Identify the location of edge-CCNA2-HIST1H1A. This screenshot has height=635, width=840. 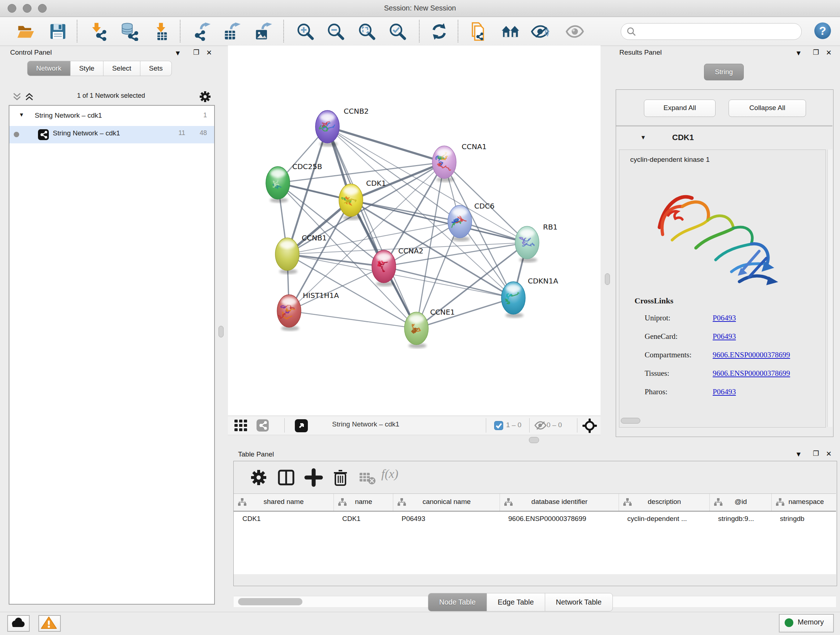
(336, 289).